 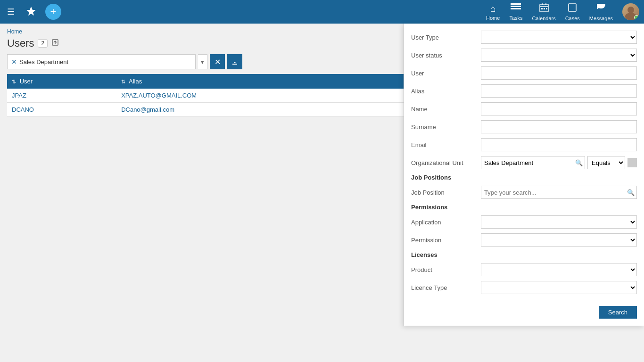 What do you see at coordinates (524, 37) in the screenshot?
I see `filter-row-user-type: User Type` at bounding box center [524, 37].